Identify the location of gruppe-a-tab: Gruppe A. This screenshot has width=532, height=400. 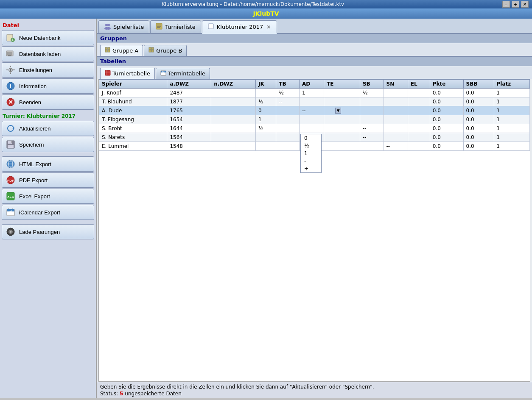
(121, 50).